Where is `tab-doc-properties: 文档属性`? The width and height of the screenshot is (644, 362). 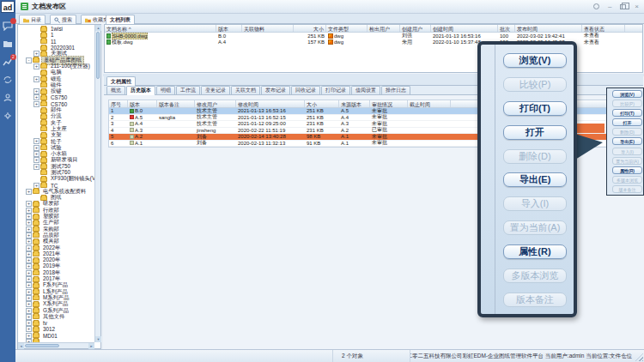 tab-doc-properties: 文档属性 is located at coordinates (121, 81).